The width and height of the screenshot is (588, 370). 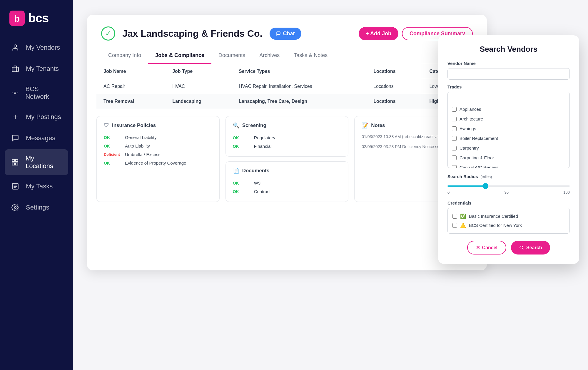 I want to click on tab-company-info: Company Info, so click(x=125, y=56).